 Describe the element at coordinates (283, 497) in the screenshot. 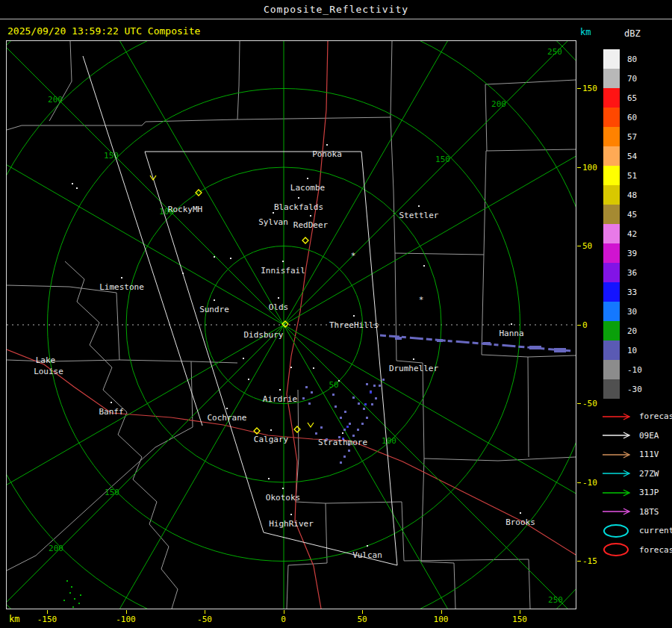

I see `city-label: Okotoks` at that location.